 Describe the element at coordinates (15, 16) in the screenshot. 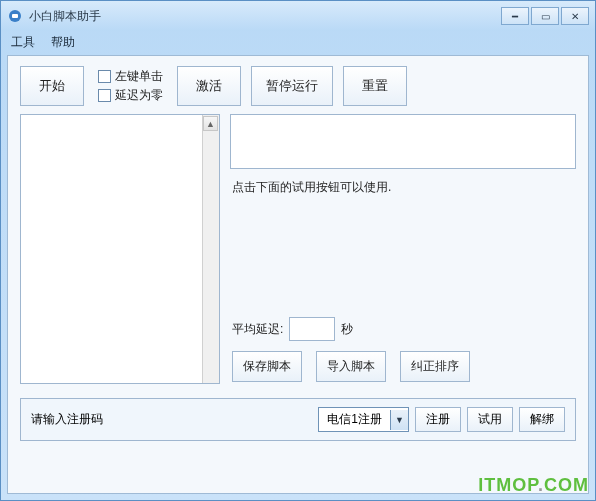

I see `app-icon` at that location.